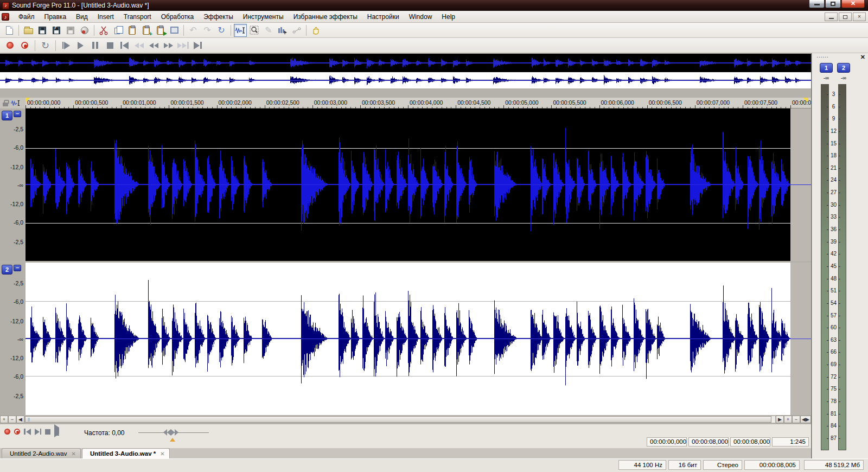 The height and width of the screenshot is (472, 868). Describe the element at coordinates (56, 432) in the screenshot. I see `mini-play-button` at that location.